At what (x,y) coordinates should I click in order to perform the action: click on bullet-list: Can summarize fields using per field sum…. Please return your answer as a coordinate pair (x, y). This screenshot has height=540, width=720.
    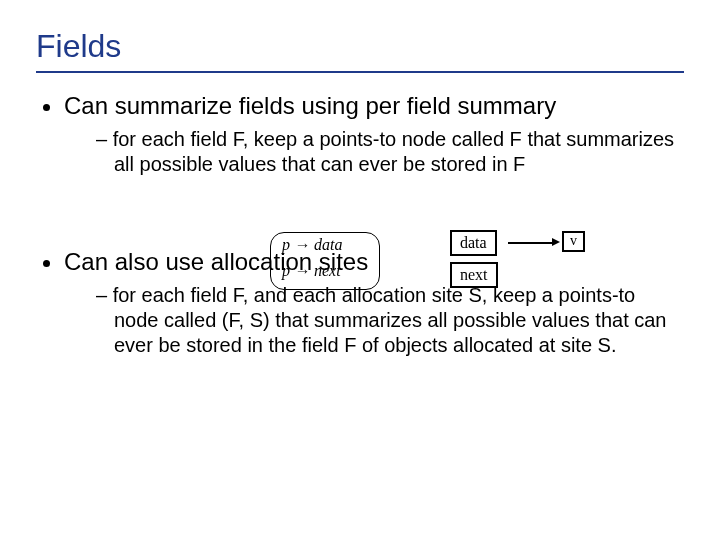
    Looking at the image, I should click on (360, 134).